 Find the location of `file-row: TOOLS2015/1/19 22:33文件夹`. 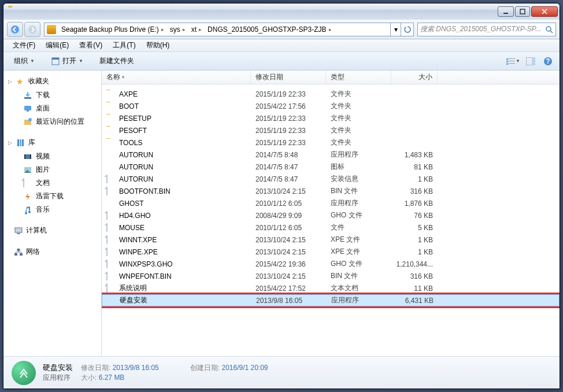

file-row: TOOLS2015/1/19 22:33文件夹 is located at coordinates (331, 142).